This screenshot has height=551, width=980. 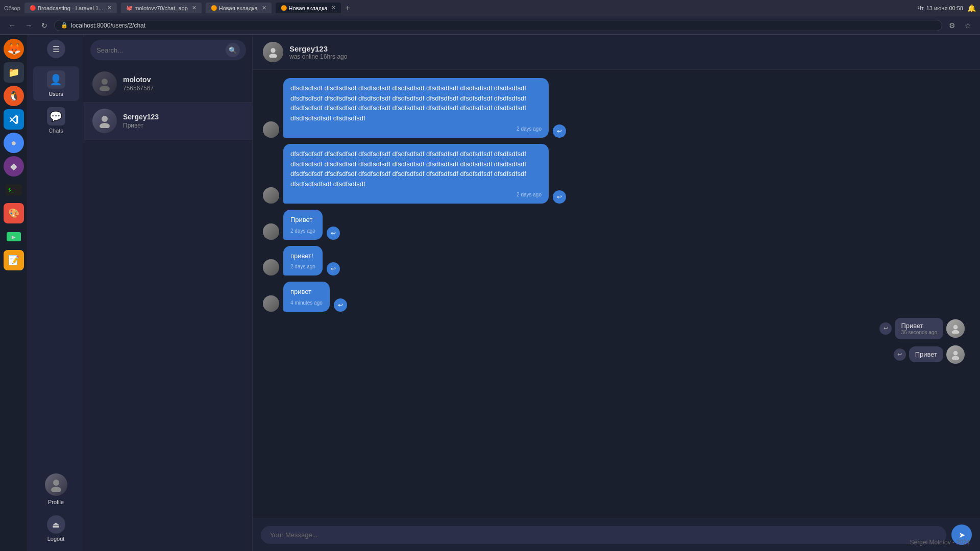 I want to click on taskbar-app1: ◆, so click(x=14, y=166).